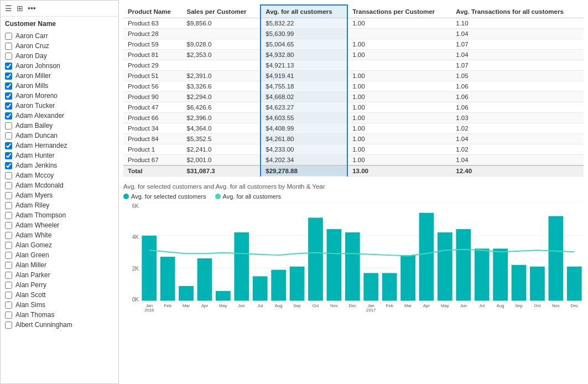 The width and height of the screenshot is (588, 384). I want to click on x-label: Jul, so click(260, 305).